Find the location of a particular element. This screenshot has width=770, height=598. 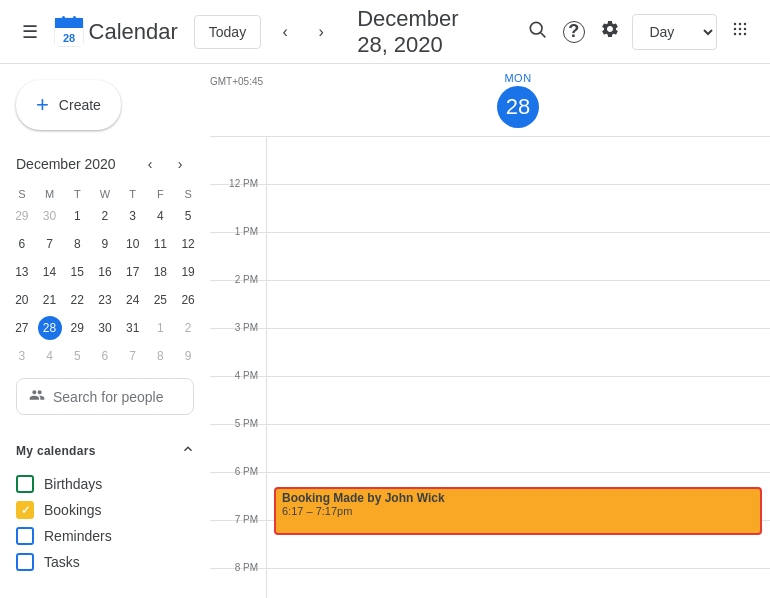

svg-text: 28 is located at coordinates (68, 38).